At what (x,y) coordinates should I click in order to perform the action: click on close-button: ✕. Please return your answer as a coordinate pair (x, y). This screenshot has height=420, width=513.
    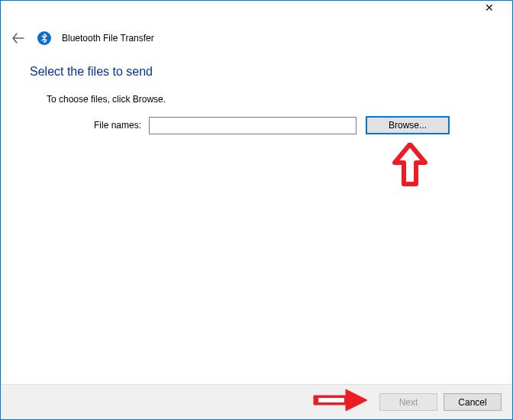
    Looking at the image, I should click on (489, 10).